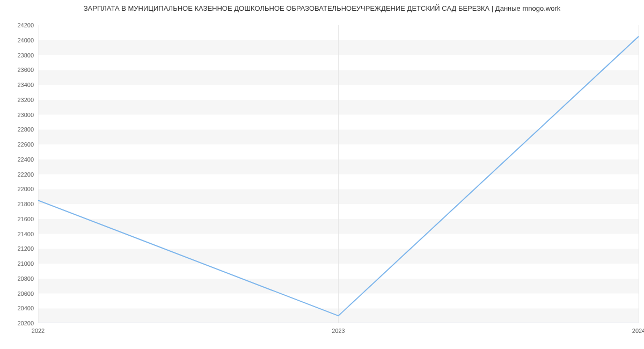  What do you see at coordinates (26, 204) in the screenshot?
I see `y-tick-label: 21800` at bounding box center [26, 204].